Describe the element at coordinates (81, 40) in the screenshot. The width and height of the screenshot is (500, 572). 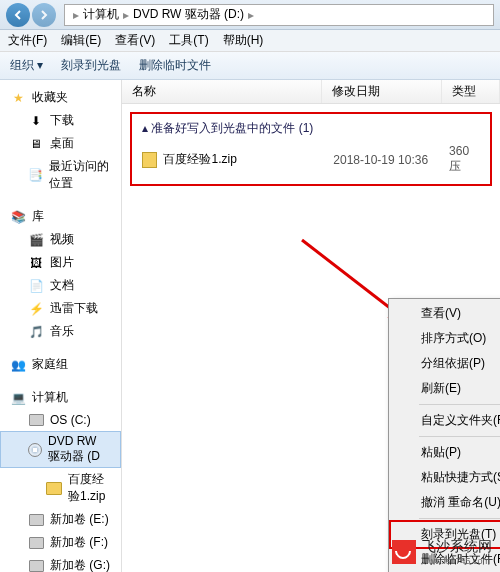
I see `menu-edit: 编辑(E)` at that location.